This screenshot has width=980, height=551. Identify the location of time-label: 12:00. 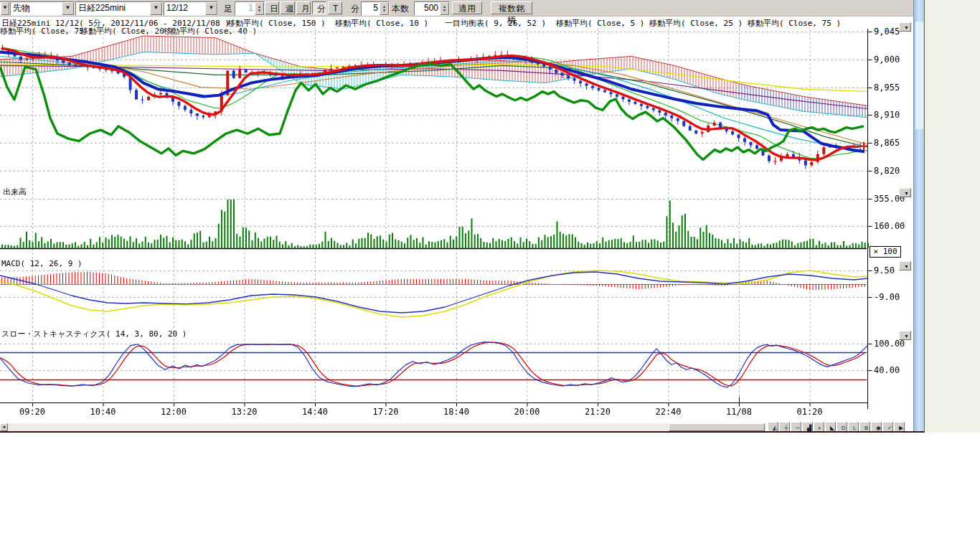
(174, 412).